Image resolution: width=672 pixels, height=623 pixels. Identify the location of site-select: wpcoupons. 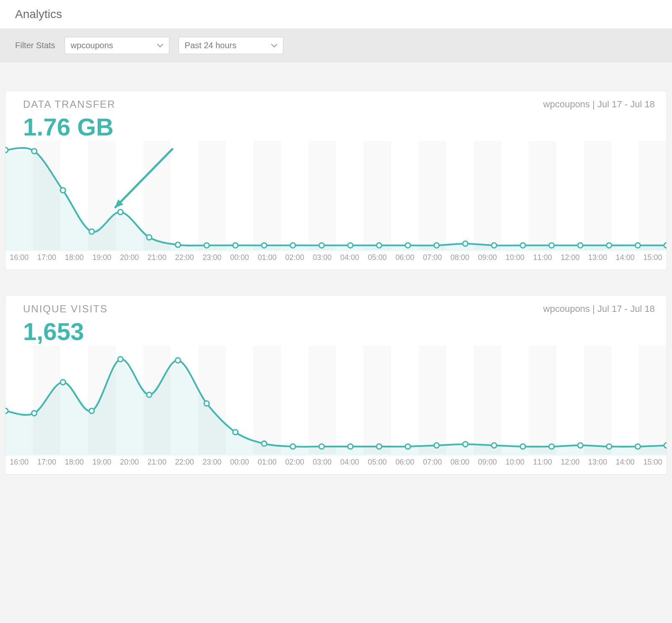
(117, 45).